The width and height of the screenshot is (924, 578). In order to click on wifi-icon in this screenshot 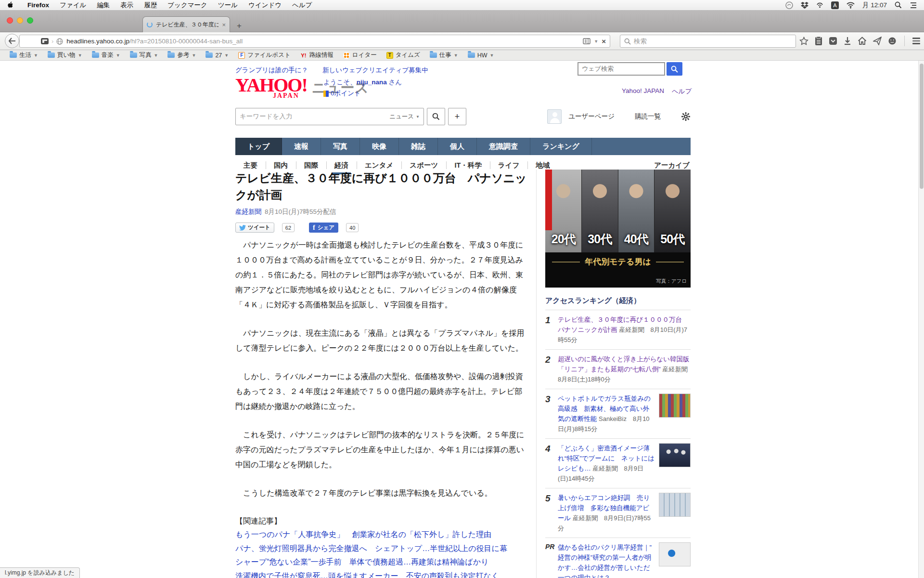, I will do `click(851, 5)`.